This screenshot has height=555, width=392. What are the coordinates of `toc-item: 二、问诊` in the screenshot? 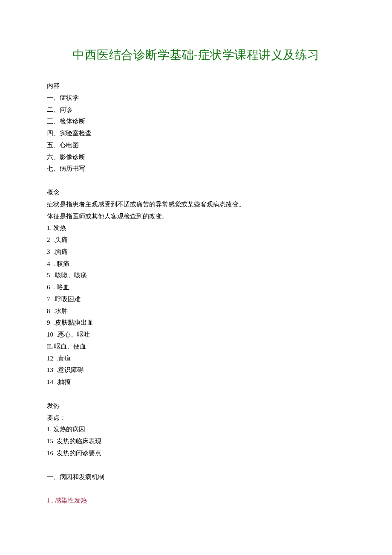 It's located at (196, 110).